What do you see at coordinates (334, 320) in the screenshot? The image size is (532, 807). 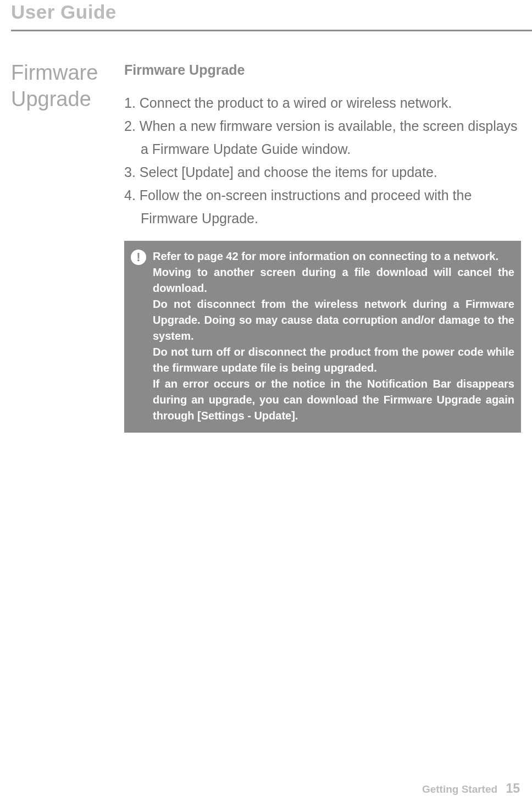 I see `notice-paragraph: Do not disconnect from the wireless netw…` at bounding box center [334, 320].